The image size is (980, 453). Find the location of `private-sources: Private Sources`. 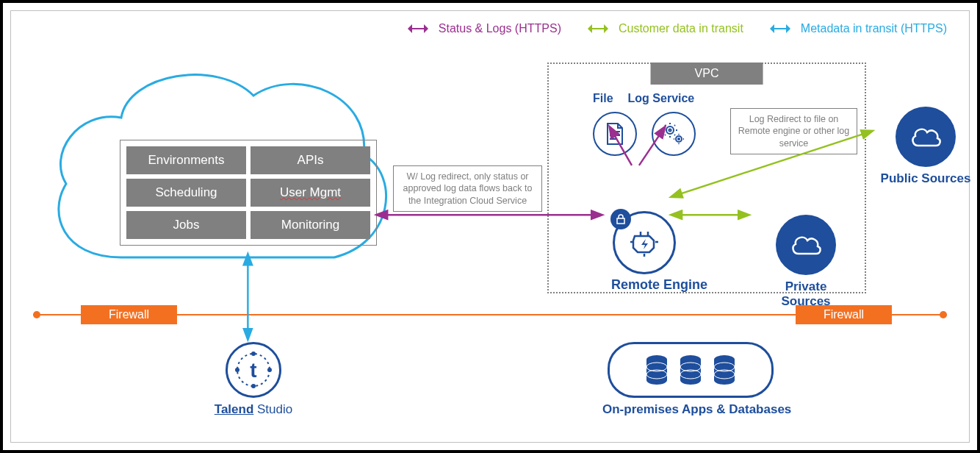

private-sources: Private Sources is located at coordinates (806, 262).